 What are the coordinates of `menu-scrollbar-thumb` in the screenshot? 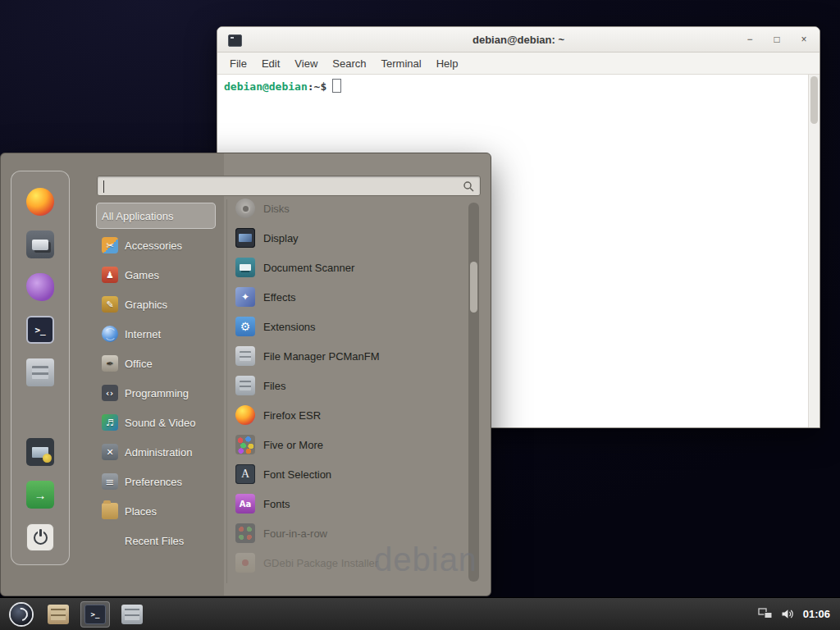 It's located at (474, 287).